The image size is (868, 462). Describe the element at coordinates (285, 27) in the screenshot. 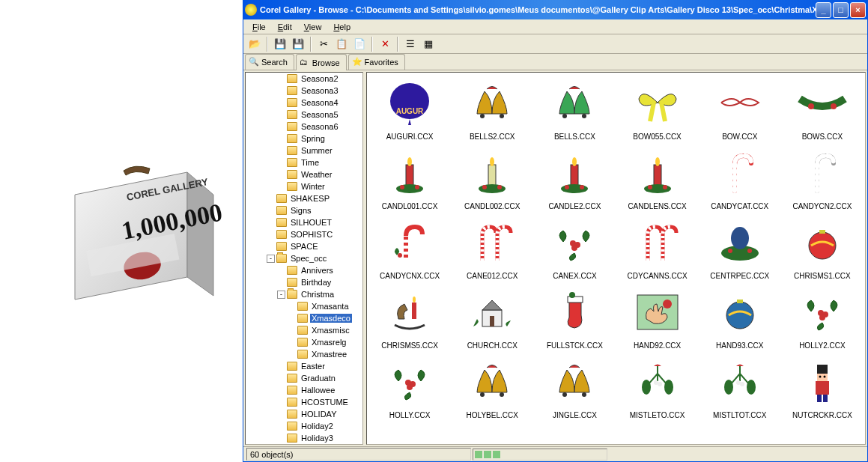

I see `menu-edit: Edit` at that location.